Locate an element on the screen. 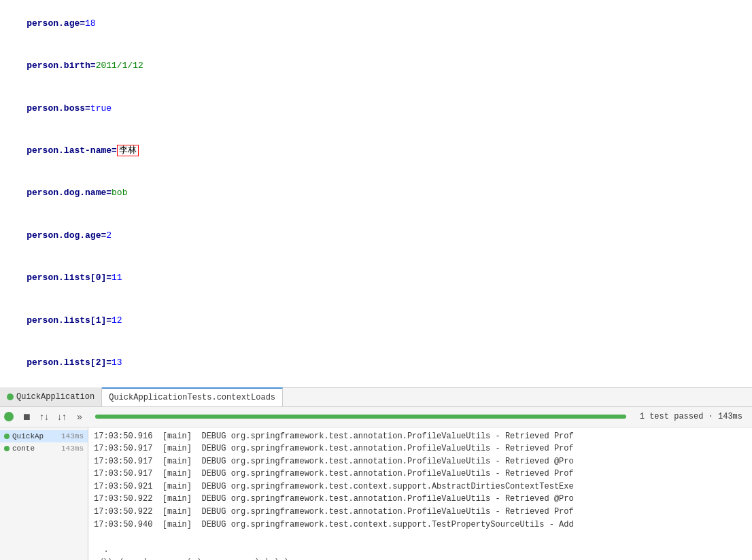  code-line-lists0: person.lists[0]=11 is located at coordinates (376, 278).